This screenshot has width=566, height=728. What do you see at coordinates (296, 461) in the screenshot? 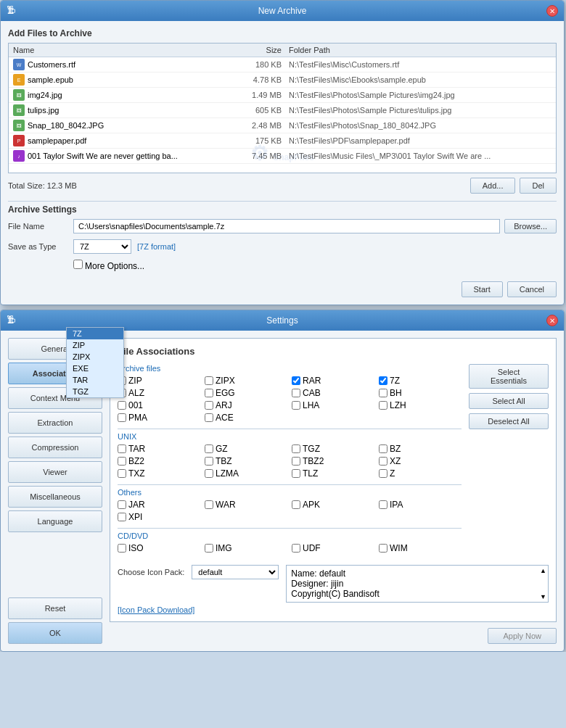
I see `checkbox-tbz2` at bounding box center [296, 461].